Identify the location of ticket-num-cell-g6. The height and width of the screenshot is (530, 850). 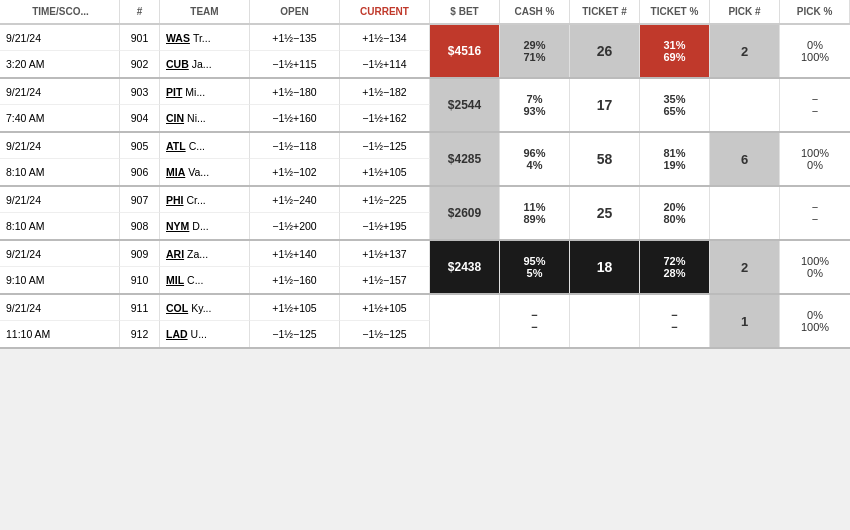
(605, 321).